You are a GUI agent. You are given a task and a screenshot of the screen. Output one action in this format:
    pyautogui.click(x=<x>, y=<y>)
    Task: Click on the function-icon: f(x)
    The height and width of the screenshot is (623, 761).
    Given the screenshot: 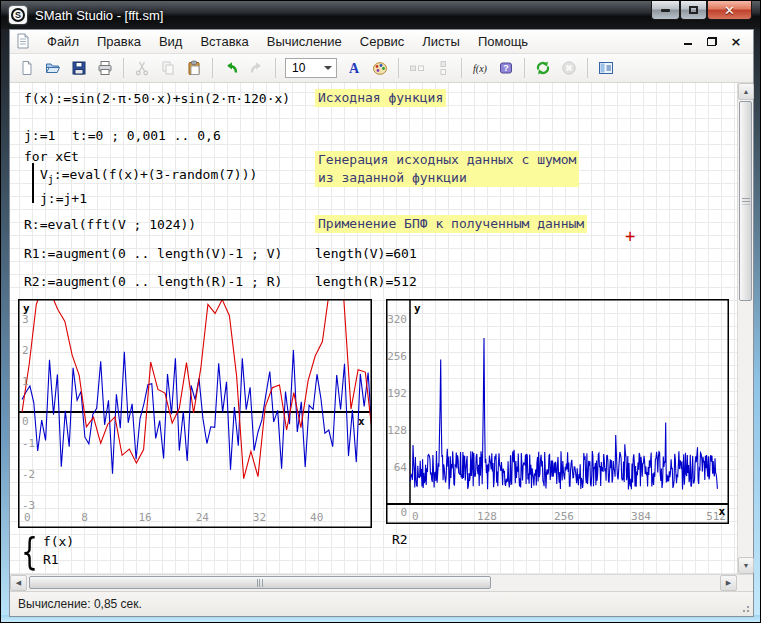 What is the action you would take?
    pyautogui.click(x=480, y=68)
    